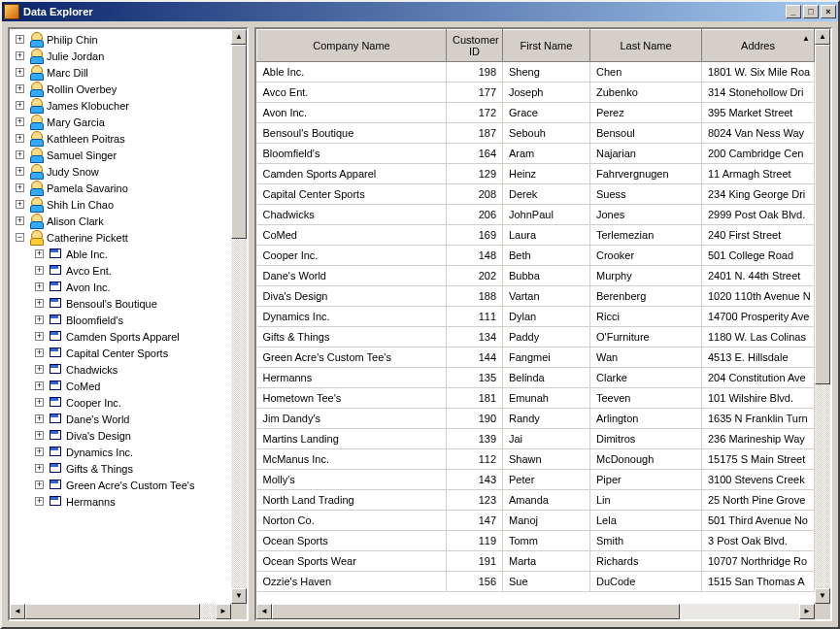  Describe the element at coordinates (793, 12) in the screenshot. I see `minimize-button: _` at that location.